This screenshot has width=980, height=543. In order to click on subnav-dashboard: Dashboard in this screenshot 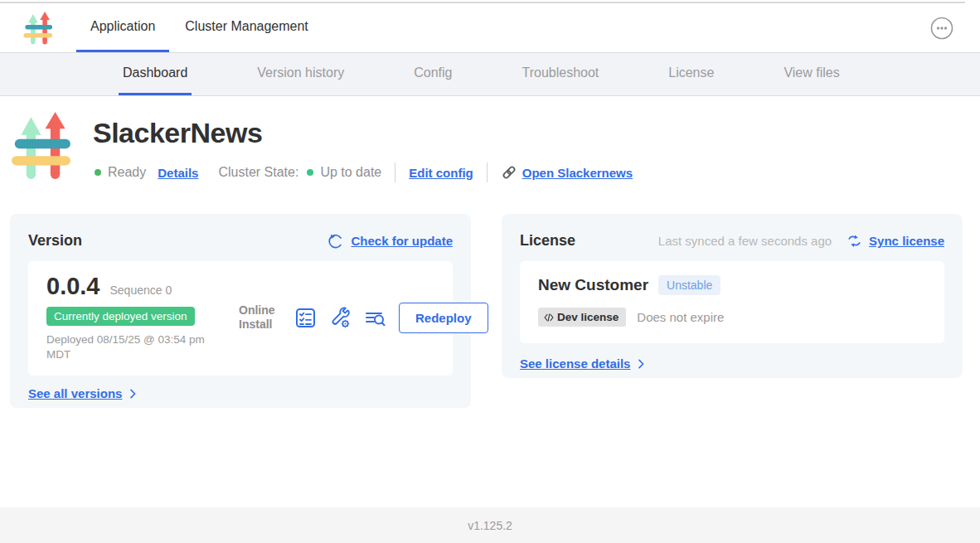, I will do `click(155, 75)`.